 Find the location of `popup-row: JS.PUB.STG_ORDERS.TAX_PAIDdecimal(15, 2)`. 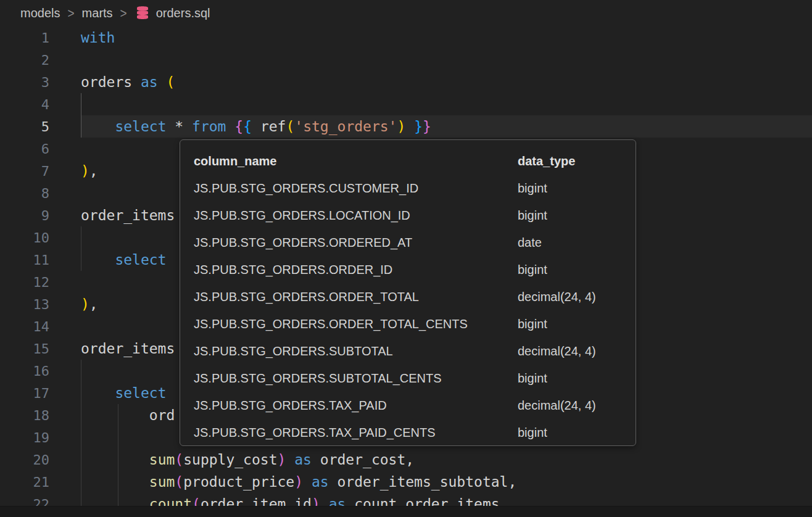

popup-row: JS.PUB.STG_ORDERS.TAX_PAIDdecimal(15, 2) is located at coordinates (408, 405).